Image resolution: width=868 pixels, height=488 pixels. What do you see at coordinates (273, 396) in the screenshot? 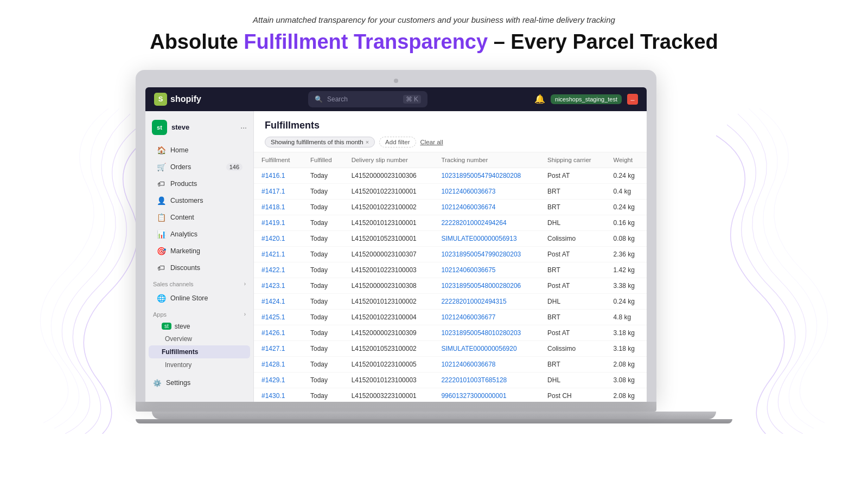
I see `fulfillment-link: #1430.1` at bounding box center [273, 396].